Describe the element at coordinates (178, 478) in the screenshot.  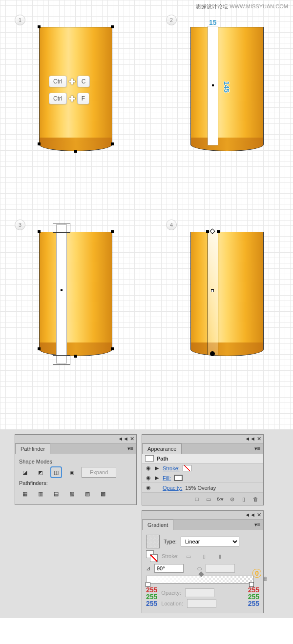
I see `fill-swatch` at that location.